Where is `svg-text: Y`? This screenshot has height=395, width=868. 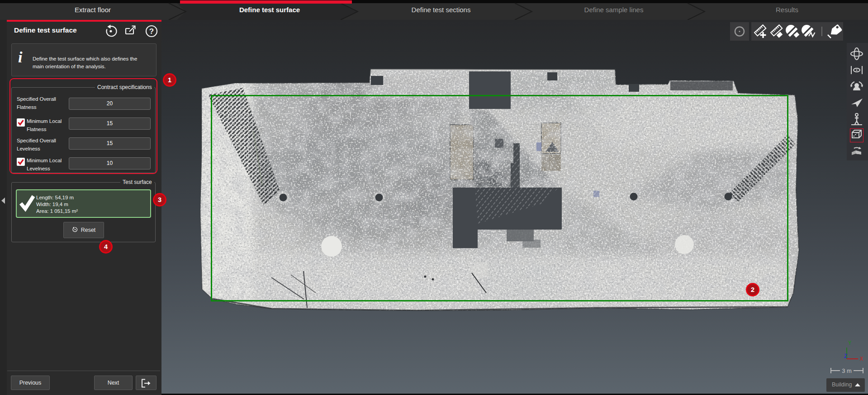 svg-text: Y is located at coordinates (849, 343).